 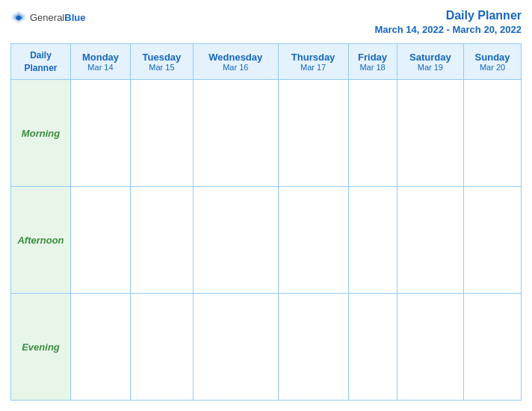 I want to click on cell-wednesday-morning, so click(x=235, y=133).